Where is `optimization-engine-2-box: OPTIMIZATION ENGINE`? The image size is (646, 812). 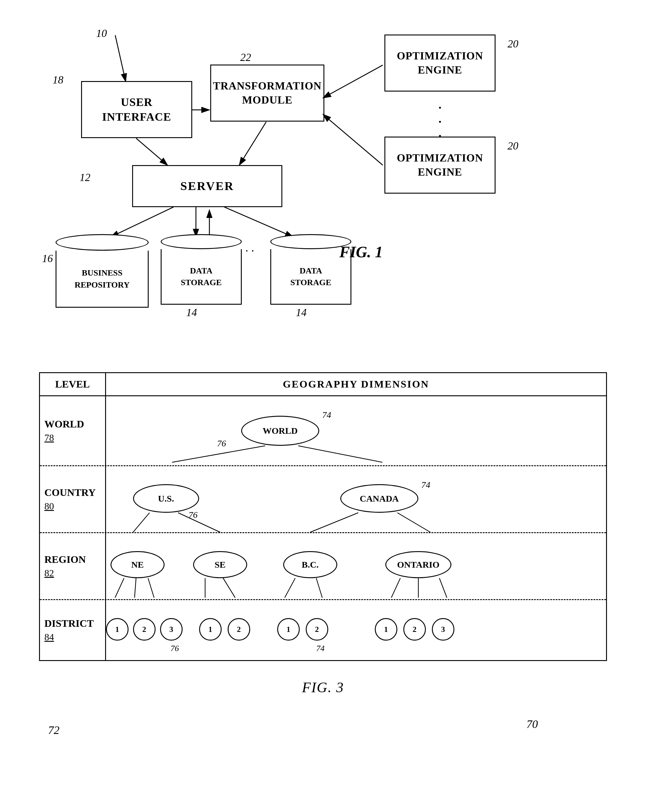 optimization-engine-2-box: OPTIMIZATION ENGINE is located at coordinates (440, 165).